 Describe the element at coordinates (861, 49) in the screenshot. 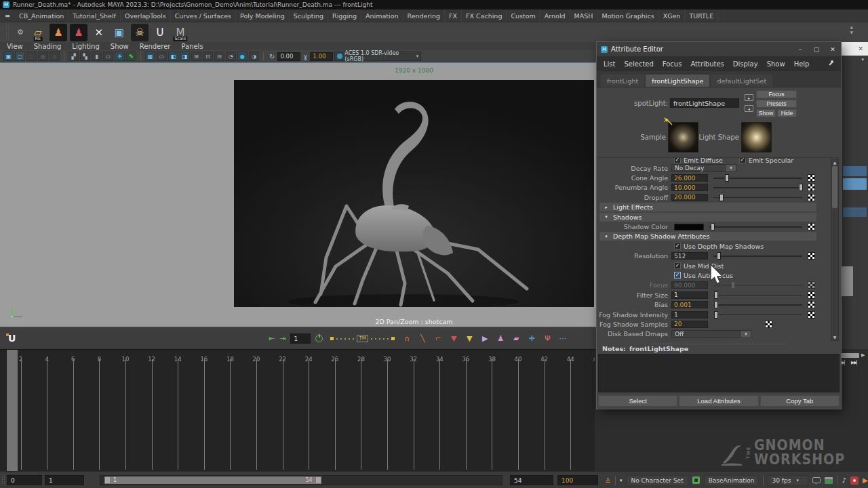

I see `close-icon: ✕` at that location.